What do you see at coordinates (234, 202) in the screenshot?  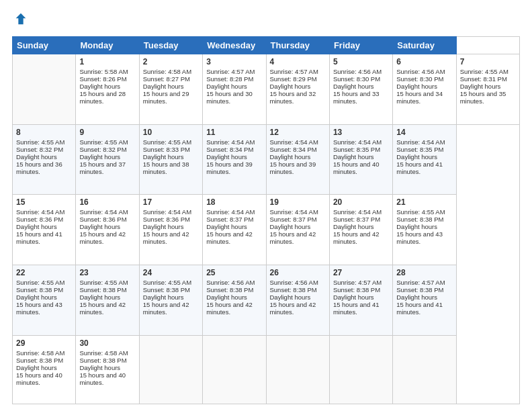 I see `day-number: 18` at bounding box center [234, 202].